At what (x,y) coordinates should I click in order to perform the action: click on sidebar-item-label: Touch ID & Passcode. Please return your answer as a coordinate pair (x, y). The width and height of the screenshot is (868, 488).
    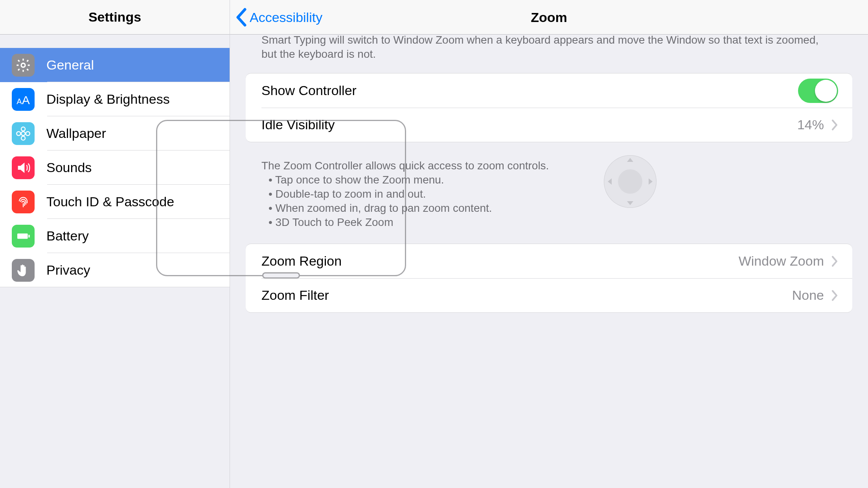
    Looking at the image, I should click on (110, 202).